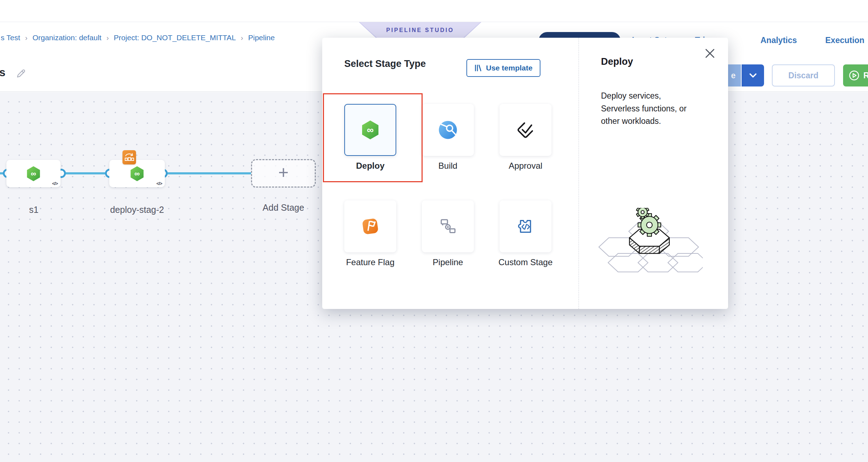 Image resolution: width=868 pixels, height=462 pixels. I want to click on stage-name-label: deploy-stag-2, so click(137, 210).